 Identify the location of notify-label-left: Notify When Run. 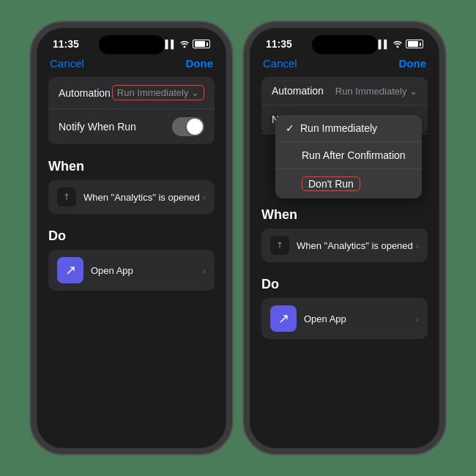
(97, 127).